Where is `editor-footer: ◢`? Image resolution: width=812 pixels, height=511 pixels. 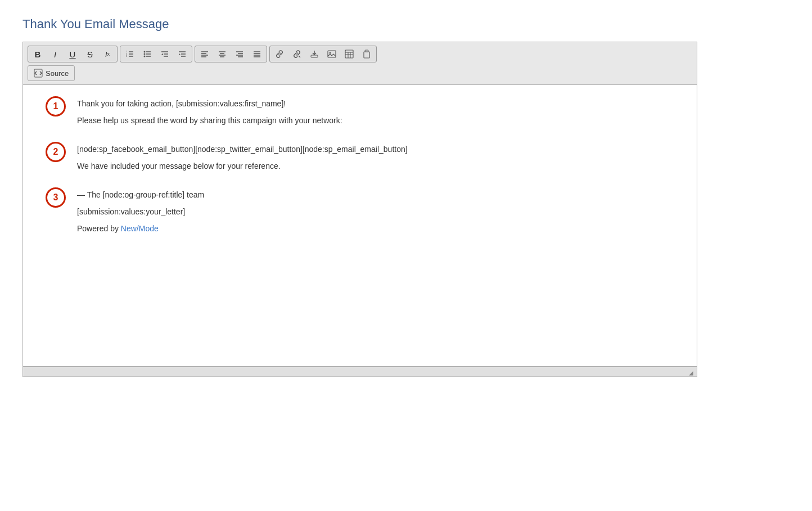
editor-footer: ◢ is located at coordinates (360, 371).